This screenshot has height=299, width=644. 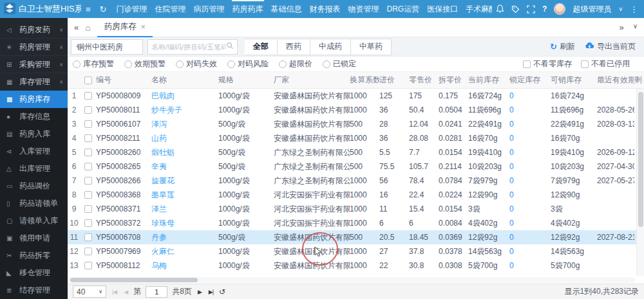 What do you see at coordinates (635, 27) in the screenshot?
I see `tabs-menu-icon: ∨` at bounding box center [635, 27].